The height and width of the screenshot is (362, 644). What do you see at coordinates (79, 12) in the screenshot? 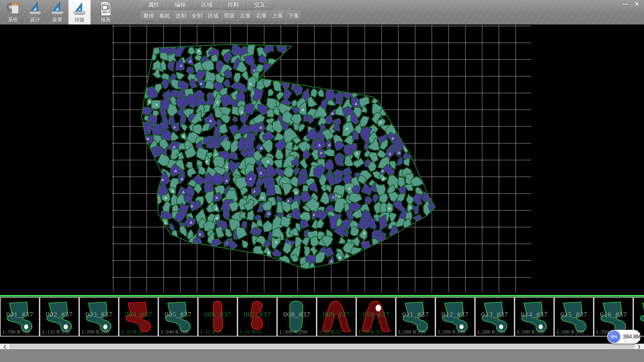
I see `toolbar-item-layout-active: 排版` at bounding box center [79, 12].